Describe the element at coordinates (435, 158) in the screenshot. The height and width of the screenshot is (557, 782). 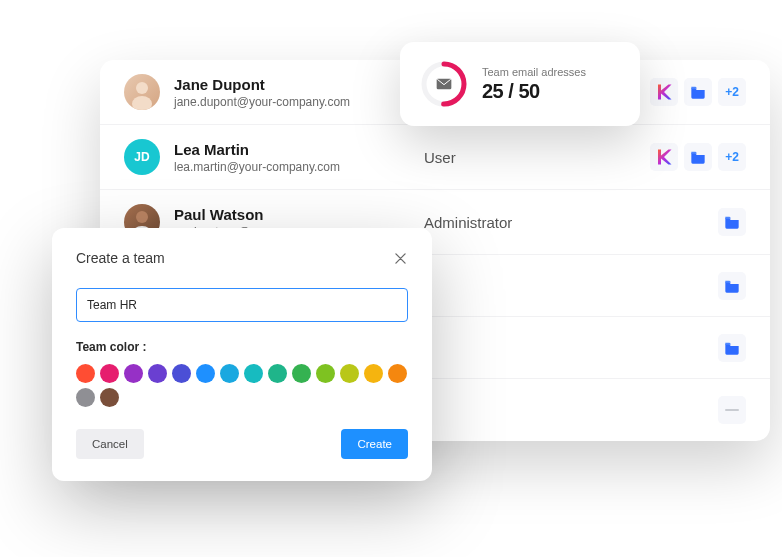
I see `user-row: JD Lea Martin lea.martin@your-company.co…` at that location.